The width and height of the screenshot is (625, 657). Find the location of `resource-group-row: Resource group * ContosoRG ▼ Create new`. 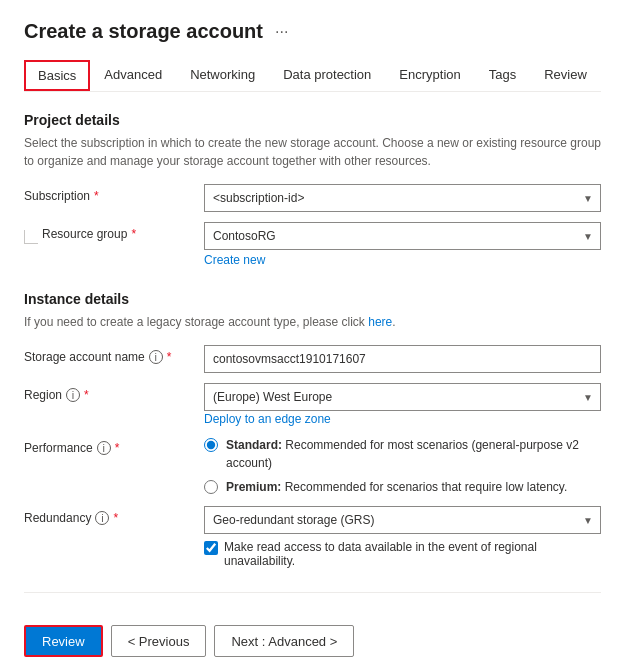

resource-group-row: Resource group * ContosoRG ▼ Create new is located at coordinates (312, 244).